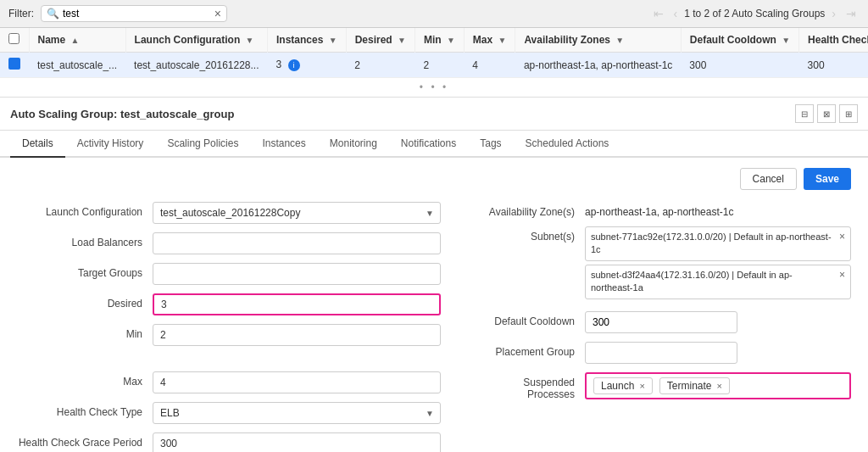 The width and height of the screenshot is (868, 452). I want to click on search-icon: 🔍, so click(53, 14).